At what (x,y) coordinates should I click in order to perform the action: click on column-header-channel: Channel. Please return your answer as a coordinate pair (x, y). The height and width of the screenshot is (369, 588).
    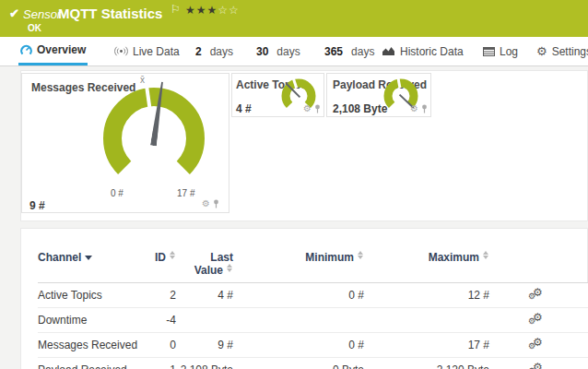
    Looking at the image, I should click on (89, 256).